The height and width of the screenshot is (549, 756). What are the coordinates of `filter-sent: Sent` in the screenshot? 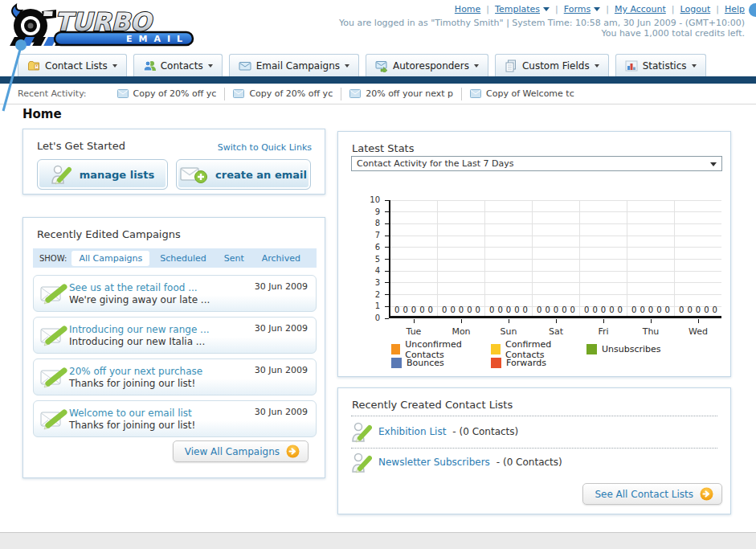 It's located at (235, 259).